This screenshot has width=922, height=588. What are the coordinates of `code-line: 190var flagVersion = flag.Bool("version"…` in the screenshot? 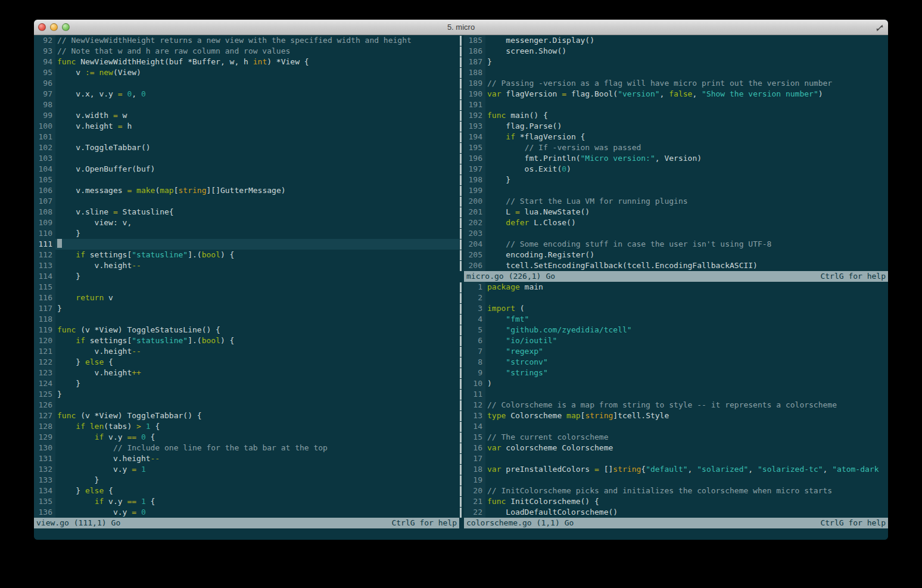 It's located at (676, 94).